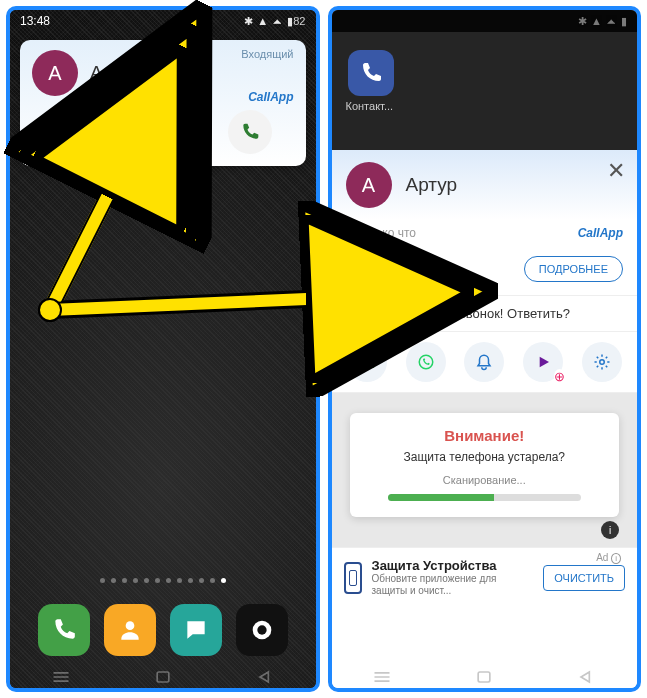 This screenshot has height=698, width=647. I want to click on banner-title: Защита Устройства, so click(453, 566).